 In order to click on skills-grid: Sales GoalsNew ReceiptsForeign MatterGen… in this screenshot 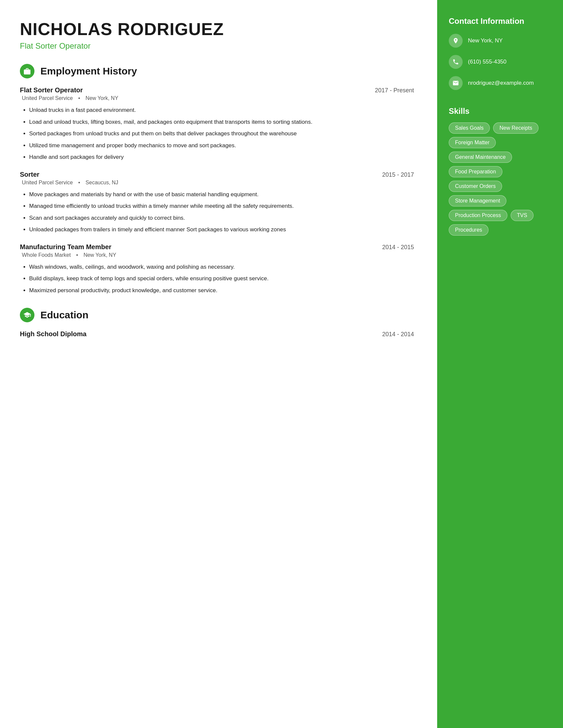, I will do `click(500, 179)`.